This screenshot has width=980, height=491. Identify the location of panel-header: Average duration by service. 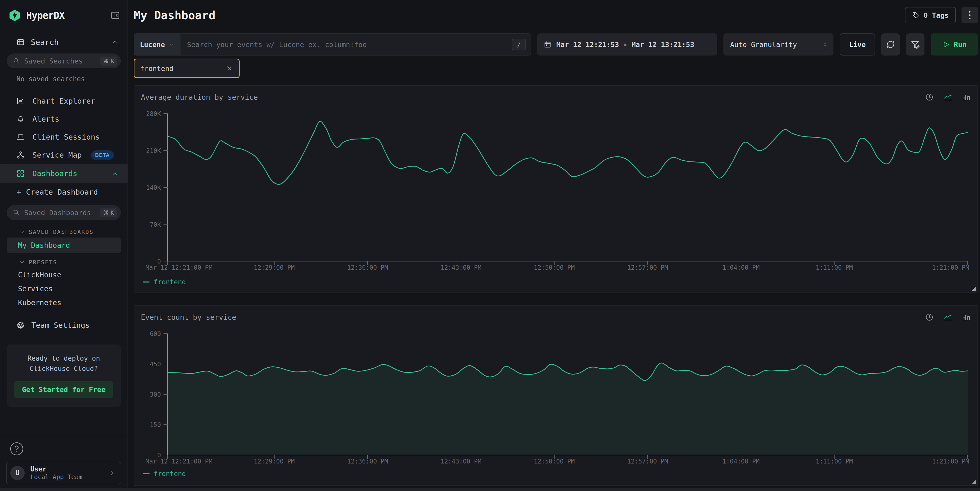
(556, 97).